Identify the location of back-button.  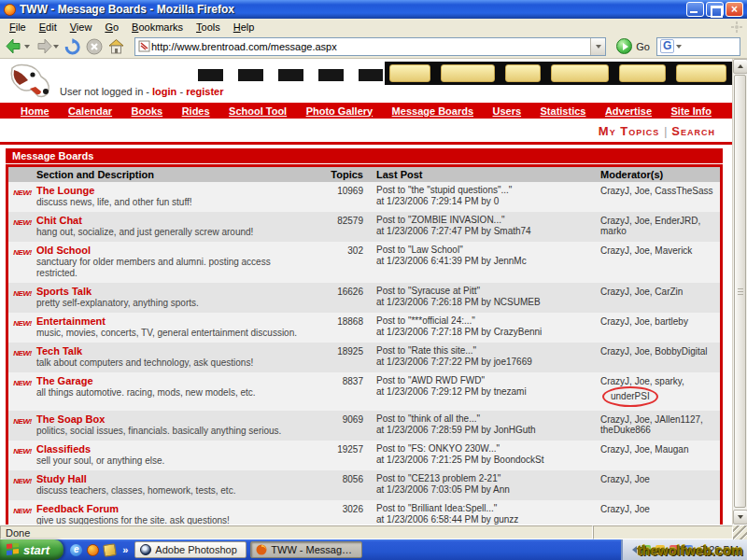
(18, 47).